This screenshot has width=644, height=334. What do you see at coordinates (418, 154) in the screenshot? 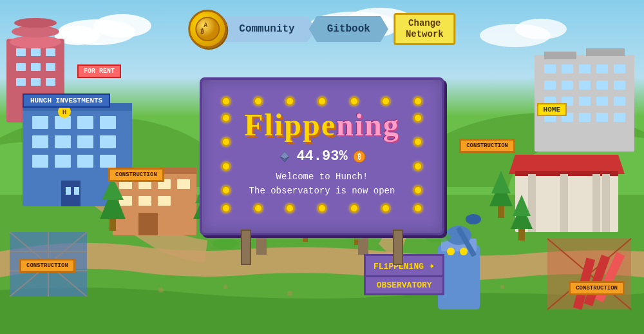
I see `billboard-right-dots` at bounding box center [418, 154].